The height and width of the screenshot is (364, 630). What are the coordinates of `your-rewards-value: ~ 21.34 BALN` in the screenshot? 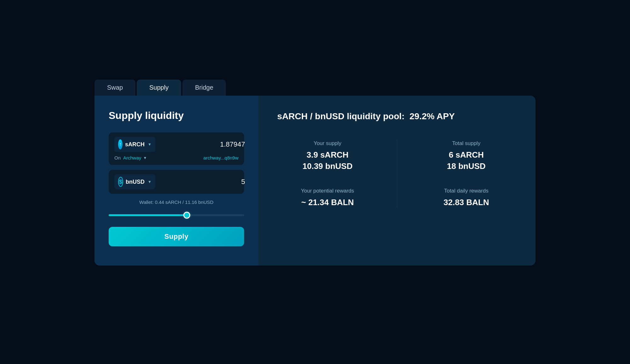 It's located at (328, 202).